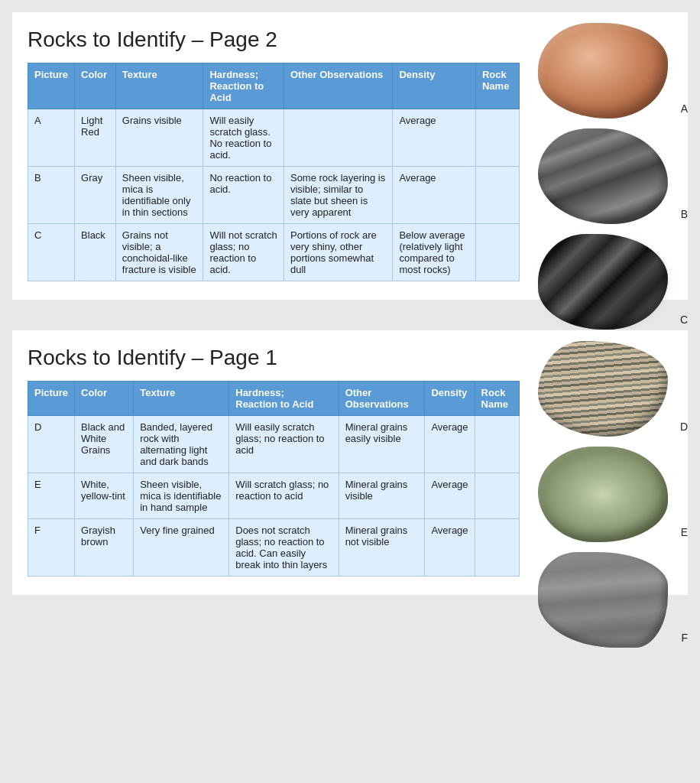 The height and width of the screenshot is (783, 700). I want to click on page1-rock-images: D E F, so click(607, 496).